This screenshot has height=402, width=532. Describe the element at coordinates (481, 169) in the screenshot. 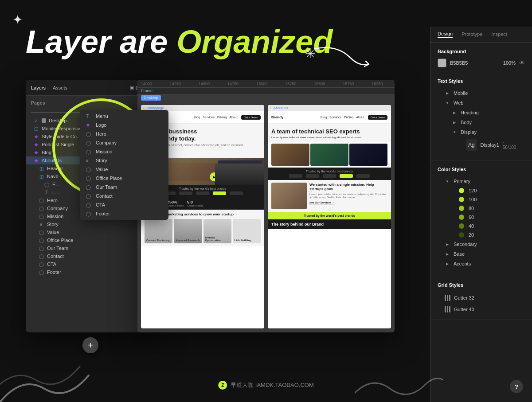

I see `color-styles-title: Color Styles` at that location.